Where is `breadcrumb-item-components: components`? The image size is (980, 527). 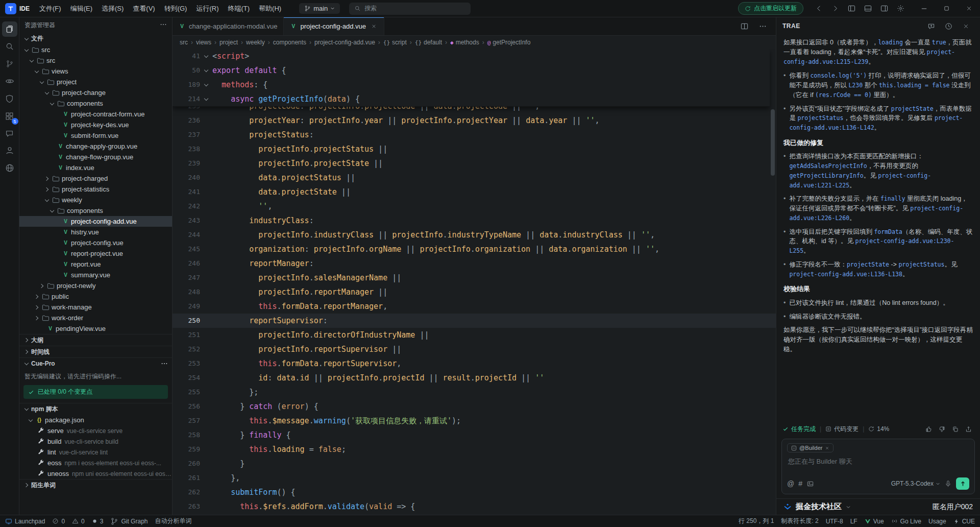
breadcrumb-item-components: components is located at coordinates (290, 42).